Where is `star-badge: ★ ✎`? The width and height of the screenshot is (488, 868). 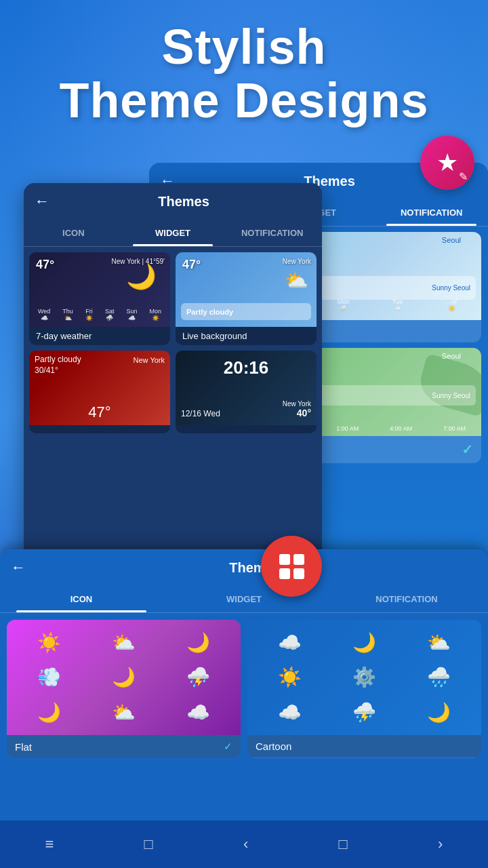
star-badge: ★ ✎ is located at coordinates (447, 163).